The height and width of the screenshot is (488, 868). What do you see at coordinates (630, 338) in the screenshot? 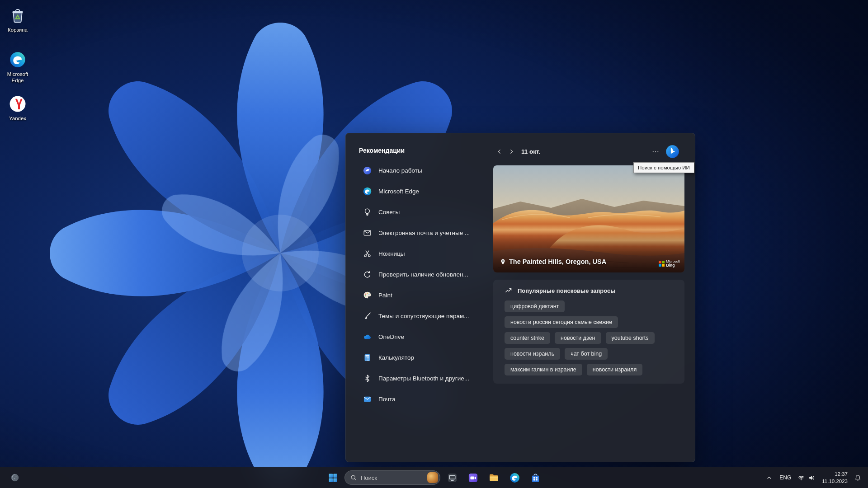
I see `trending-query-pill: youtube shorts` at bounding box center [630, 338].